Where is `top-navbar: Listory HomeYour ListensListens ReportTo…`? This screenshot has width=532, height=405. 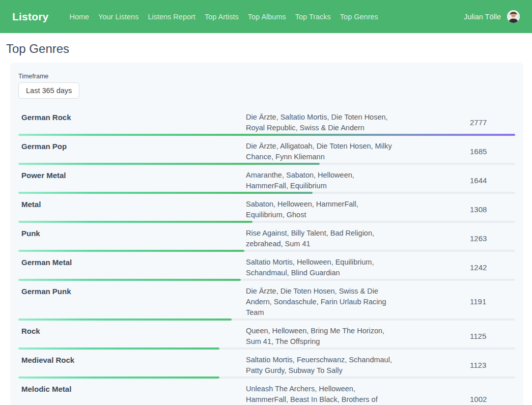 top-navbar: Listory HomeYour ListensListens ReportTo… is located at coordinates (266, 16).